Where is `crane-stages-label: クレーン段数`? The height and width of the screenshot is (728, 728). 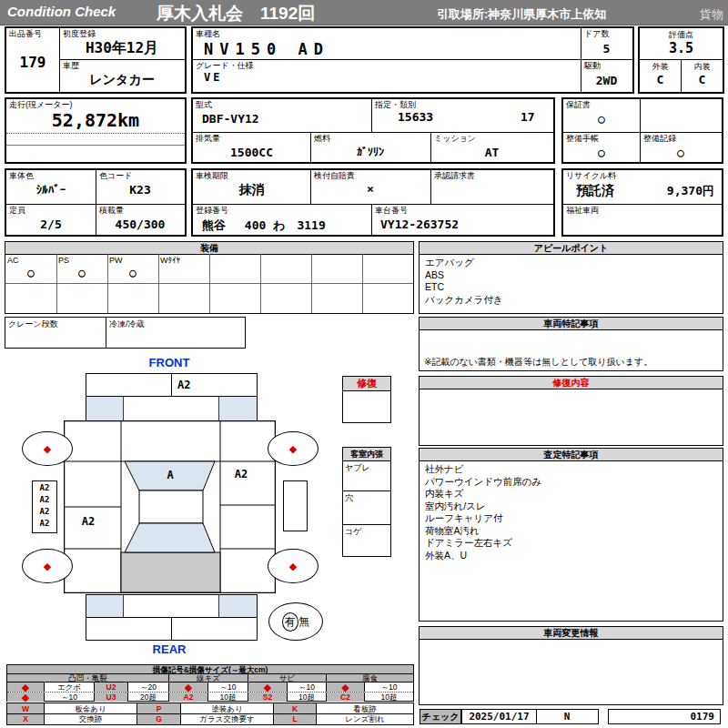 crane-stages-label: クレーン段数 is located at coordinates (33, 324).